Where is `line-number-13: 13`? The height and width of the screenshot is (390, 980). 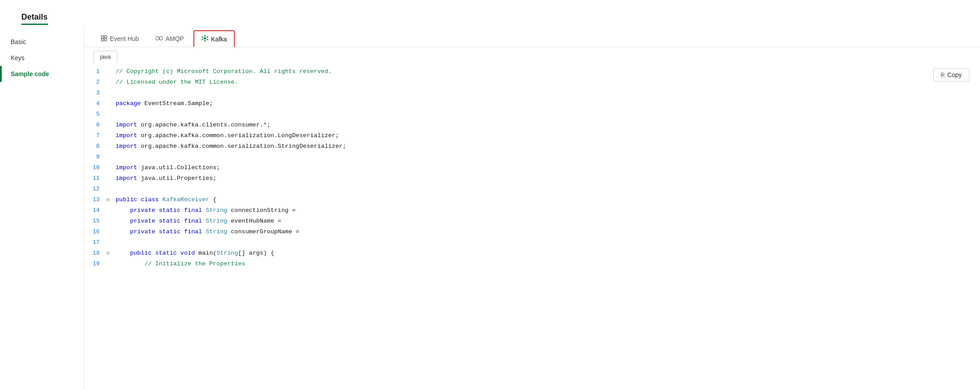 line-number-13: 13 is located at coordinates (96, 200).